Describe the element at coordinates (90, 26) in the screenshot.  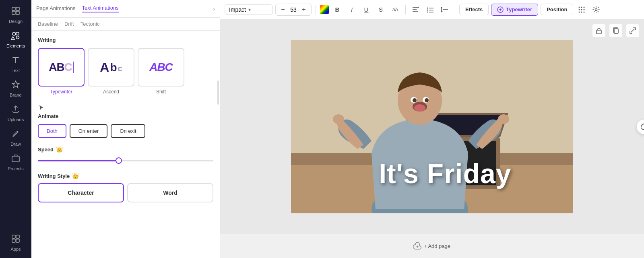
I see `anim-tab-tectonic: Tectonic` at that location.